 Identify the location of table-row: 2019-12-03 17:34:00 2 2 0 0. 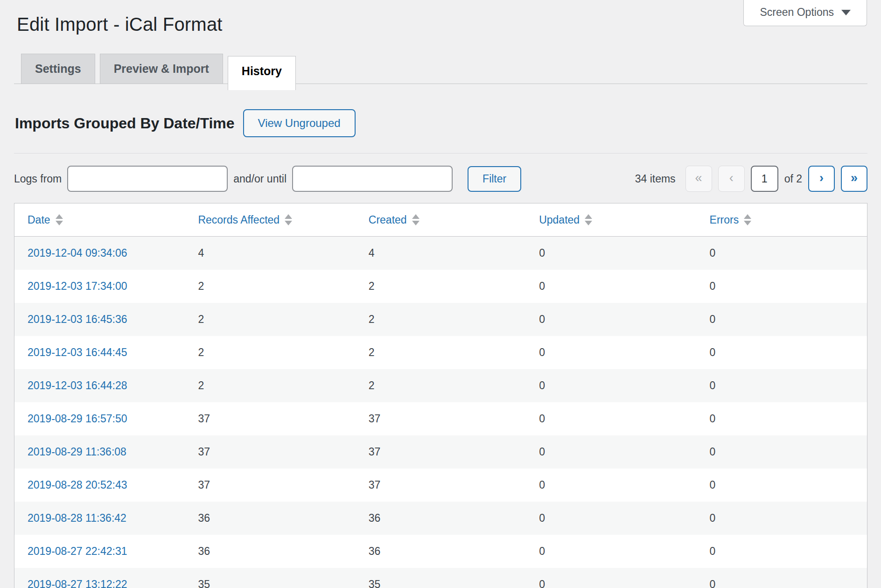
(440, 287).